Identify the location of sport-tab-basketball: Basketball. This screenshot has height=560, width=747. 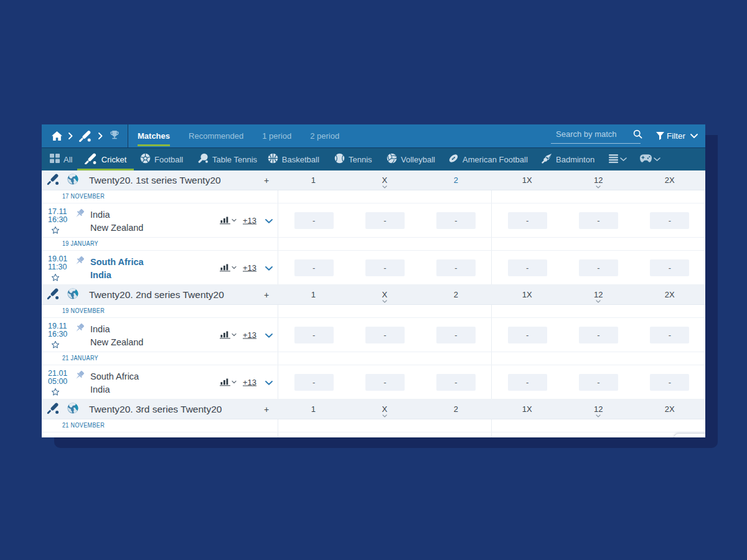
(294, 159).